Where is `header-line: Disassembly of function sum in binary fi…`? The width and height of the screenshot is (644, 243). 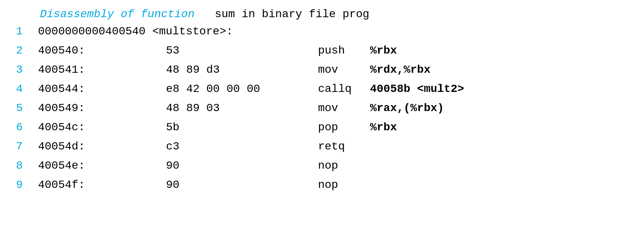
header-line: Disassembly of function sum in binary fi… is located at coordinates (322, 14).